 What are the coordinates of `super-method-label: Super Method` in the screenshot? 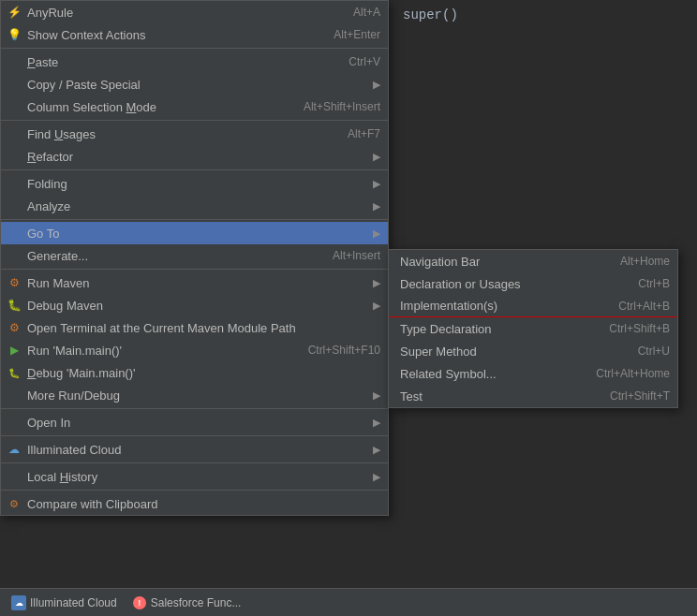 It's located at (510, 352).